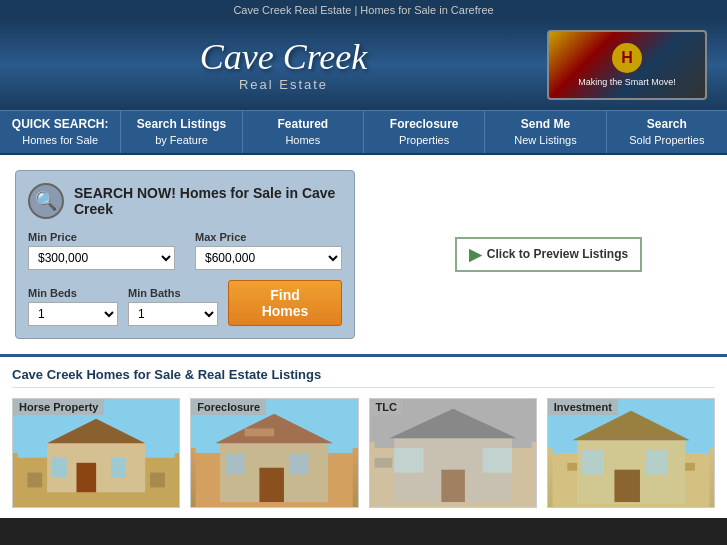 This screenshot has width=727, height=545. I want to click on min-baths-select: 1 2 3 4, so click(173, 314).